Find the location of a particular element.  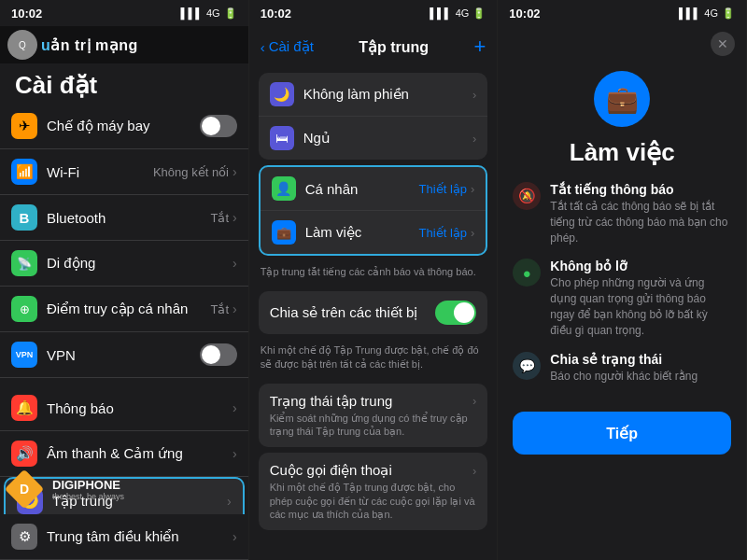

share-status-desc: Báo cho người khác biết rằng is located at coordinates (624, 377).